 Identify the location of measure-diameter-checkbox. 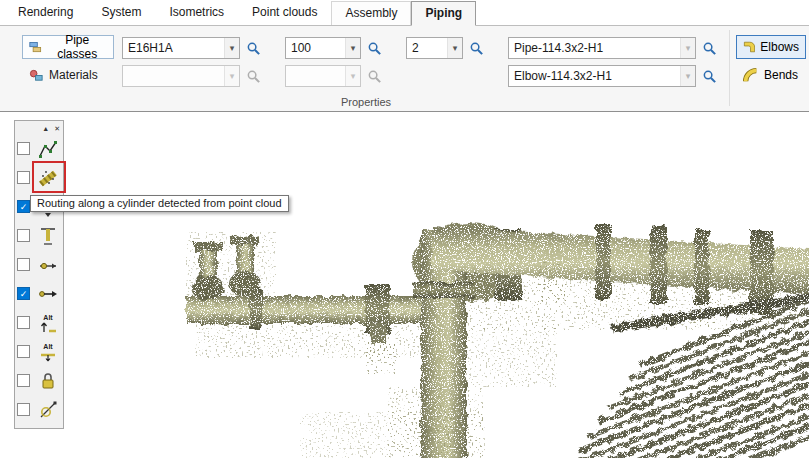
(24, 410).